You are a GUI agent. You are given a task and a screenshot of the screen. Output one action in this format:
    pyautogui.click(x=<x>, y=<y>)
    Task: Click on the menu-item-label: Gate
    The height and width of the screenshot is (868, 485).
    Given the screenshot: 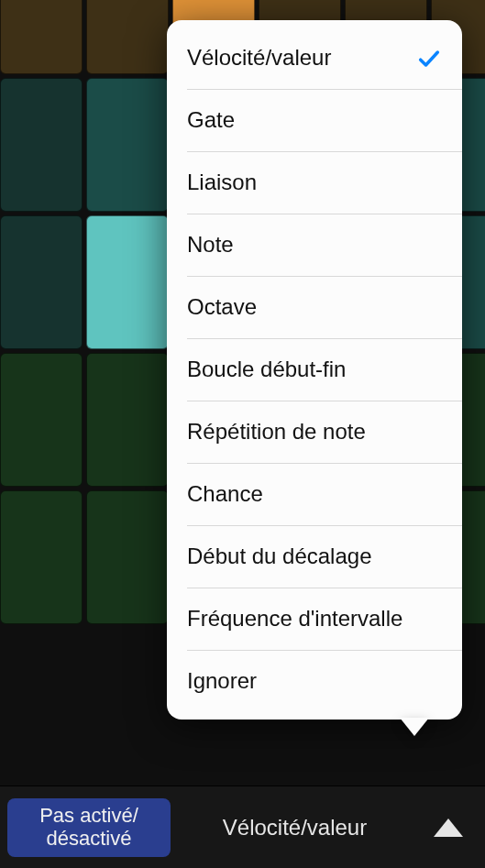 What is the action you would take?
    pyautogui.click(x=211, y=119)
    